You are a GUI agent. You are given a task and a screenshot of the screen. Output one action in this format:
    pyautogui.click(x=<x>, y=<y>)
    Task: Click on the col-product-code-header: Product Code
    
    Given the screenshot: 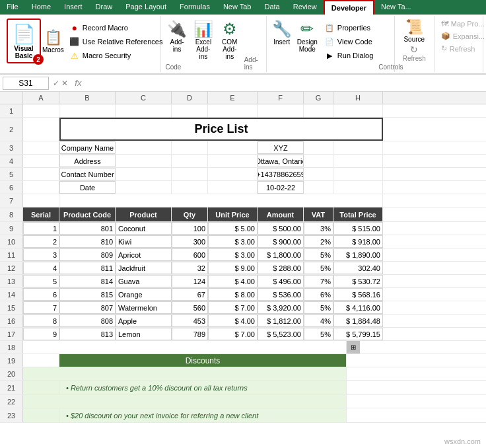 What is the action you would take?
    pyautogui.click(x=87, y=214)
    